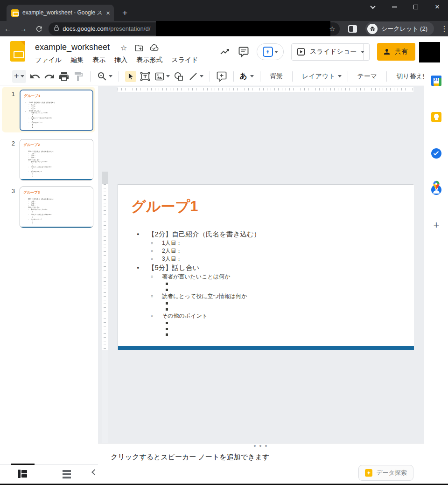 This screenshot has height=485, width=448. I want to click on slideshow-button: スライドショー, so click(328, 52).